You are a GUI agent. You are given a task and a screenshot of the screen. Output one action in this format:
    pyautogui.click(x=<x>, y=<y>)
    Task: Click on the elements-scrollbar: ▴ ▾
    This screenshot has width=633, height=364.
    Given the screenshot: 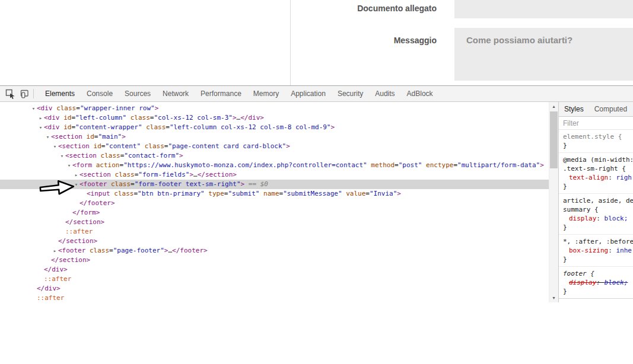 What is the action you would take?
    pyautogui.click(x=554, y=202)
    